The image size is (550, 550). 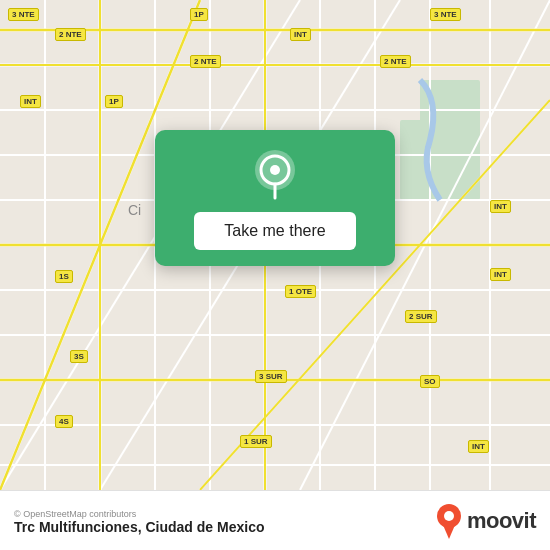 What do you see at coordinates (275, 520) in the screenshot?
I see `bottom-bar: © OpenStreetMap contributors Trc Multifu…` at bounding box center [275, 520].